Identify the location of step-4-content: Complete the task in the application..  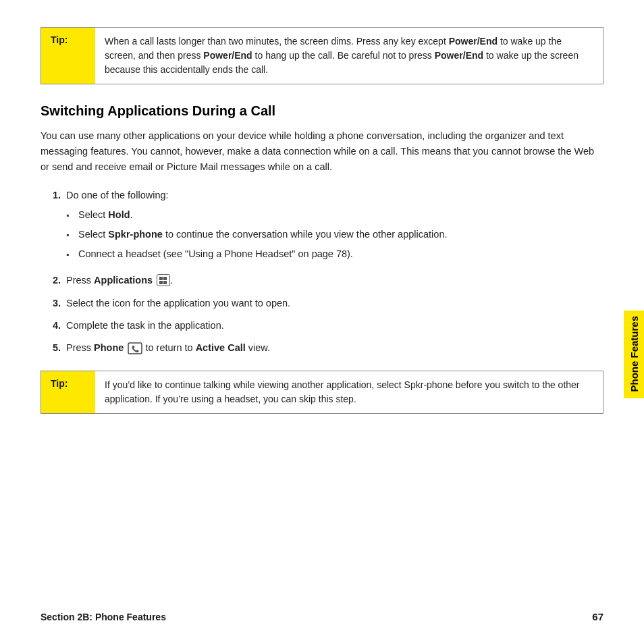
(335, 325).